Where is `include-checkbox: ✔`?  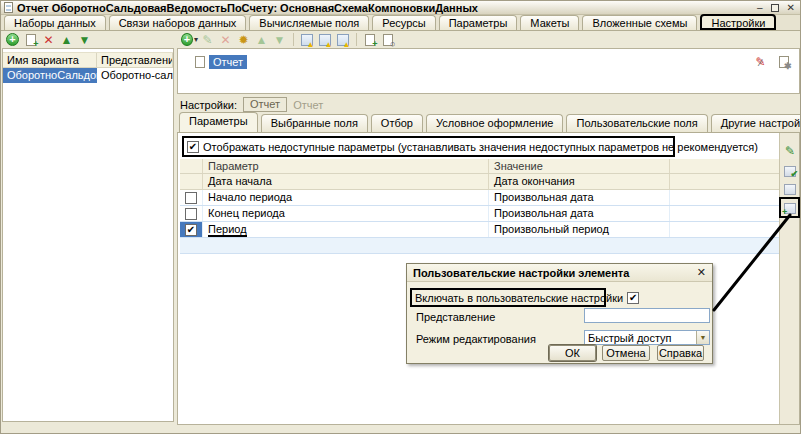 include-checkbox: ✔ is located at coordinates (633, 298).